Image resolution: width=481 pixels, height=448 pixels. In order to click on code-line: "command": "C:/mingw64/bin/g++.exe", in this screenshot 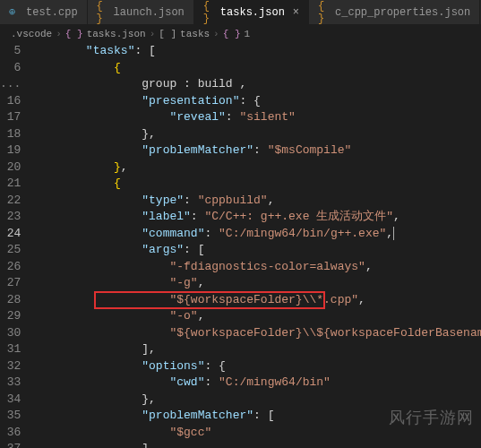, I will do `click(255, 235)`.